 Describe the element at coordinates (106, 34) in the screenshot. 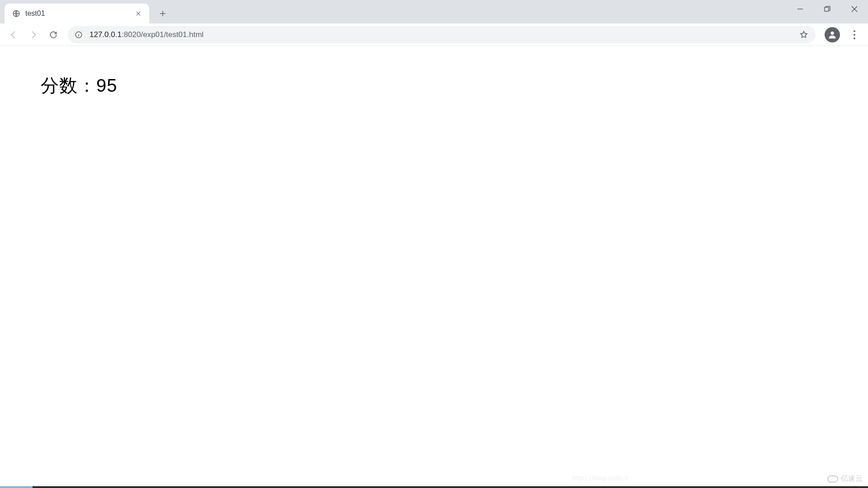

I see `url-host: 127.0.0.1` at that location.